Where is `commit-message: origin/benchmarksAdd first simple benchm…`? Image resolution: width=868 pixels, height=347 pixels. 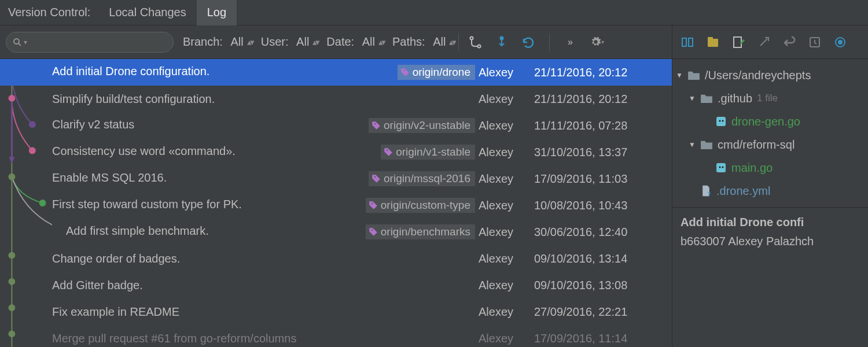
commit-message: origin/benchmarksAdd first simple benchm… is located at coordinates (272, 232).